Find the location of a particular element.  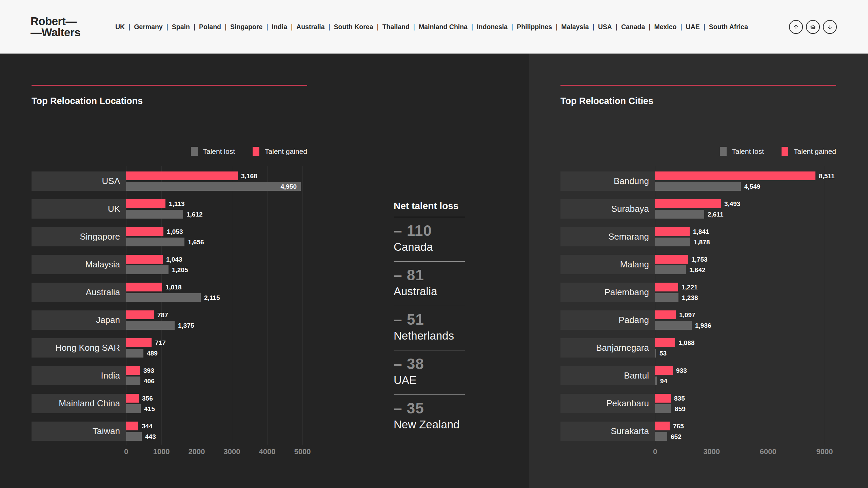

axis-tick-label: 4000 is located at coordinates (267, 452).